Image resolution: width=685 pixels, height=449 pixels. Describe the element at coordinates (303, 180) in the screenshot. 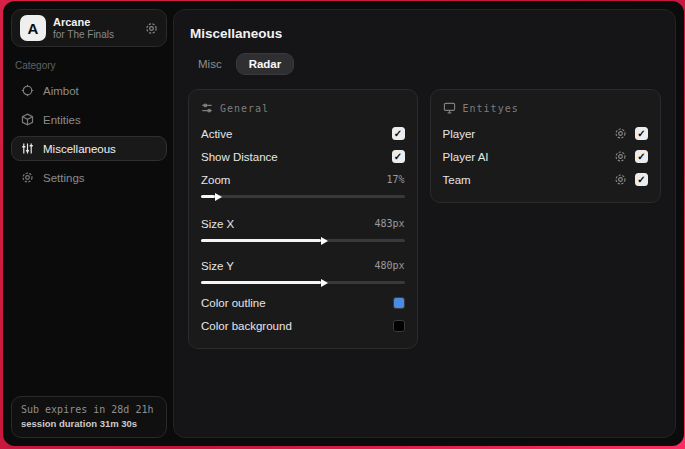

I see `setting-row-zoom: Zoom 17%` at that location.